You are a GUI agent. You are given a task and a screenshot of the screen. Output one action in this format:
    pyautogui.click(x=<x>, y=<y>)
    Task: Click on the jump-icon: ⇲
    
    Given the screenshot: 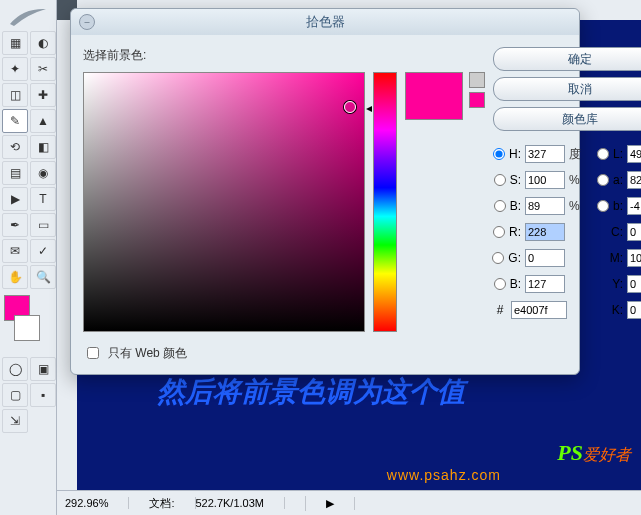 What is the action you would take?
    pyautogui.click(x=15, y=421)
    